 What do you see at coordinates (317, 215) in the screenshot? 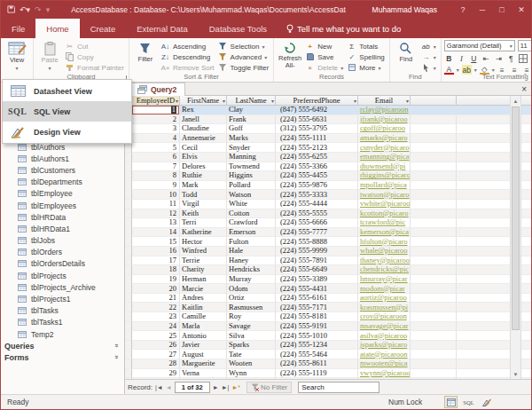
I see `cell-preferredphone: (224) 555-5555` at bounding box center [317, 215].